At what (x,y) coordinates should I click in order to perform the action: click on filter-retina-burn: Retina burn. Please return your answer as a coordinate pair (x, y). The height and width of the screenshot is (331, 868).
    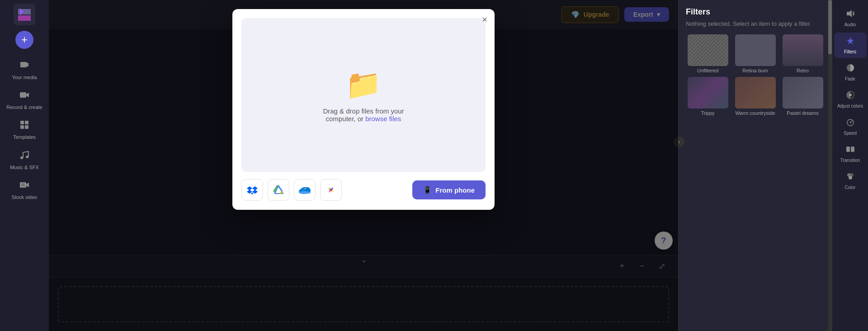
    Looking at the image, I should click on (755, 54).